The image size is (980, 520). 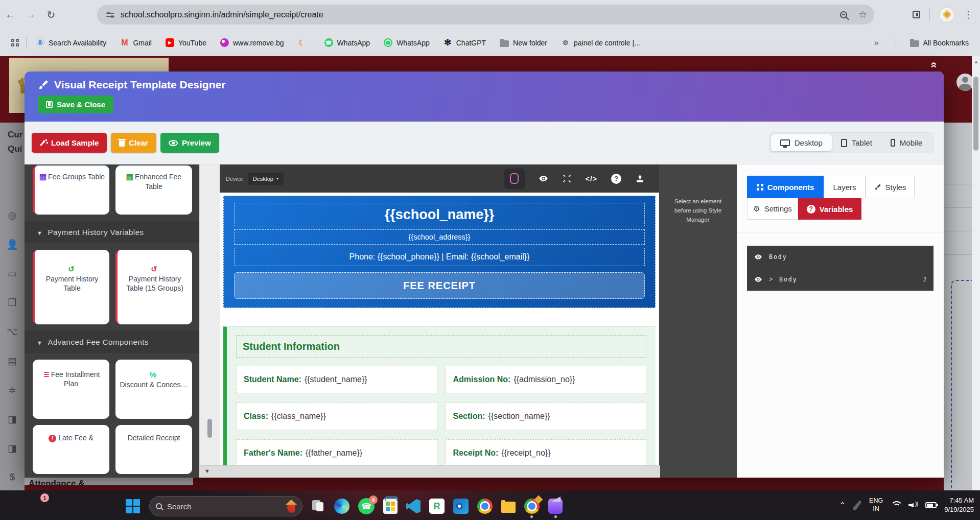 What do you see at coordinates (968, 15) in the screenshot?
I see `browser-menu-icon: ⋮` at bounding box center [968, 15].